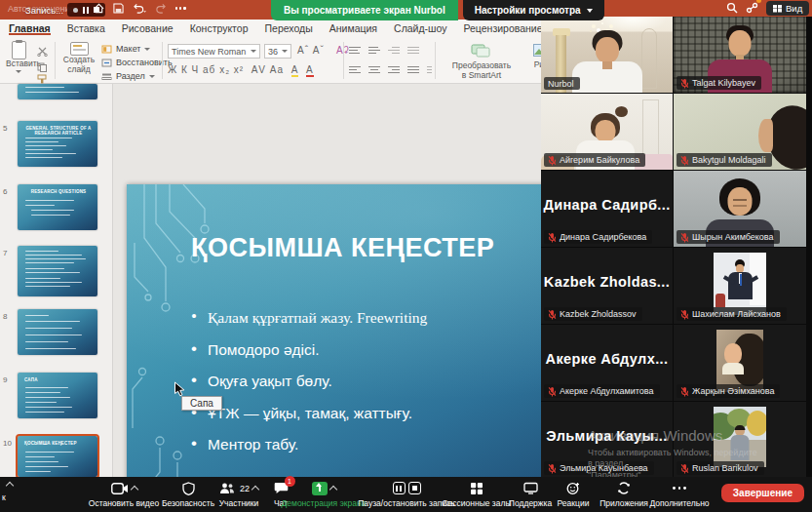  Describe the element at coordinates (740, 132) in the screenshot. I see `participant-tile-bakytgul: Bakytgul Moldagali` at that location.